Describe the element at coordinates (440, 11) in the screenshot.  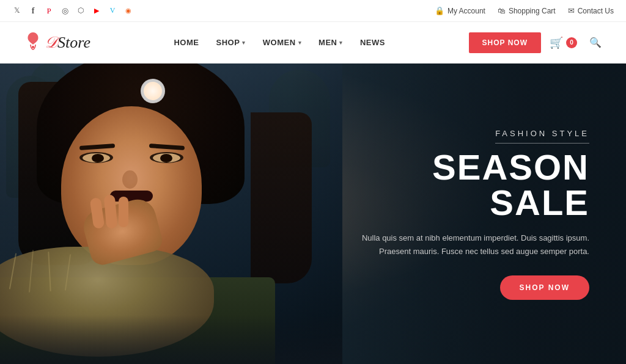
I see `account-icon: 🔒` at that location.